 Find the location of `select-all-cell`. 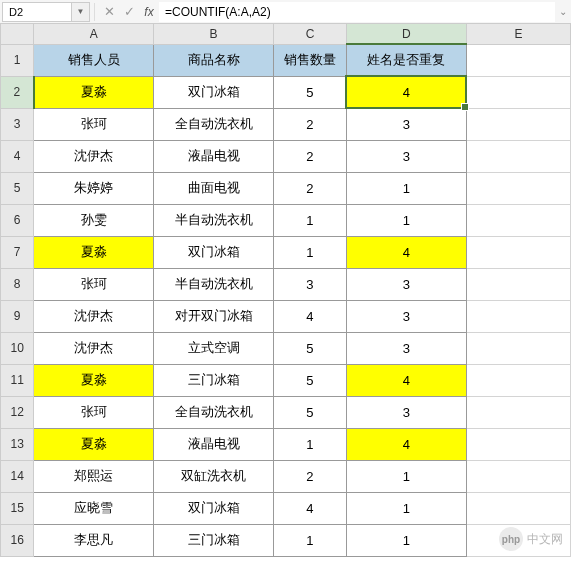

select-all-cell is located at coordinates (18, 34).